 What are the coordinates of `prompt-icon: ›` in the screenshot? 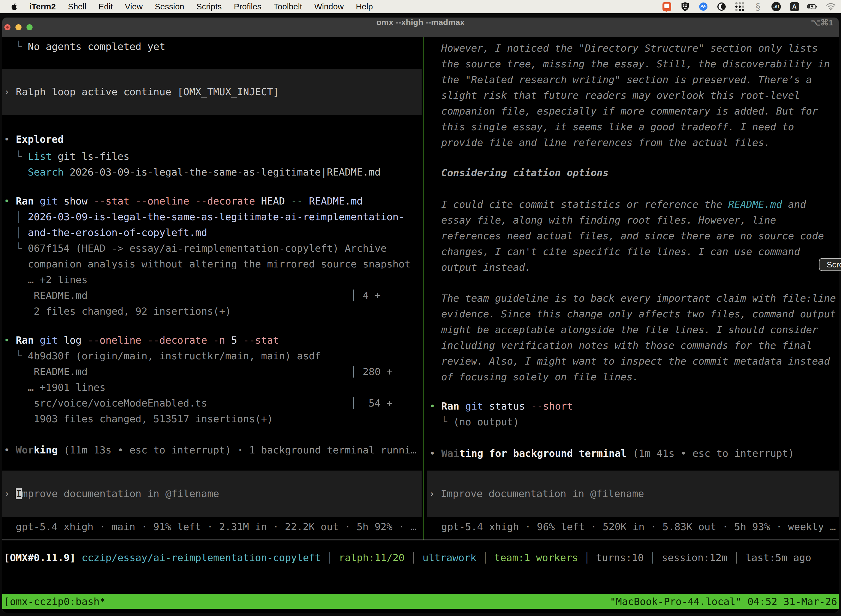 It's located at (10, 92).